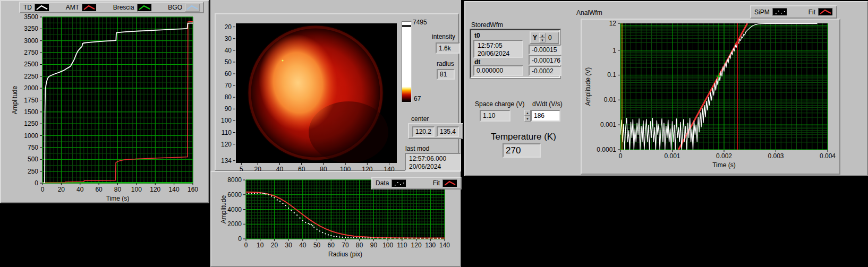  I want to click on legend-label: BGO, so click(175, 7).